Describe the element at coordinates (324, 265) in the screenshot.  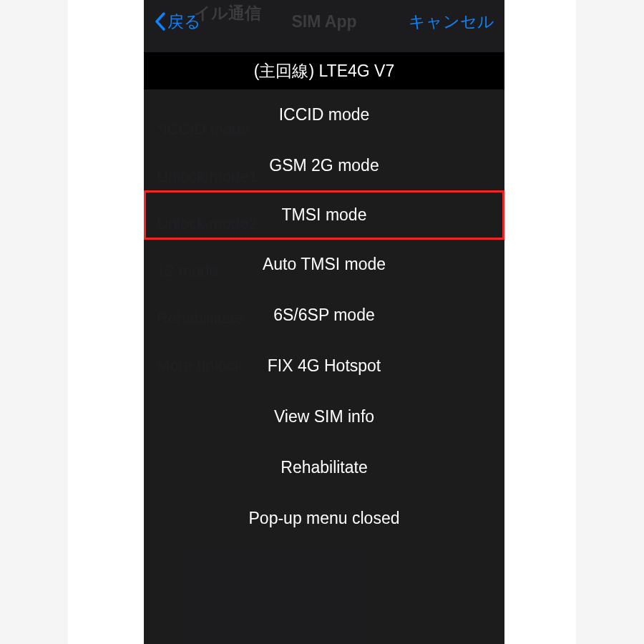
I see `option-auto-tmsi-mode: Auto TMSI mode` at that location.